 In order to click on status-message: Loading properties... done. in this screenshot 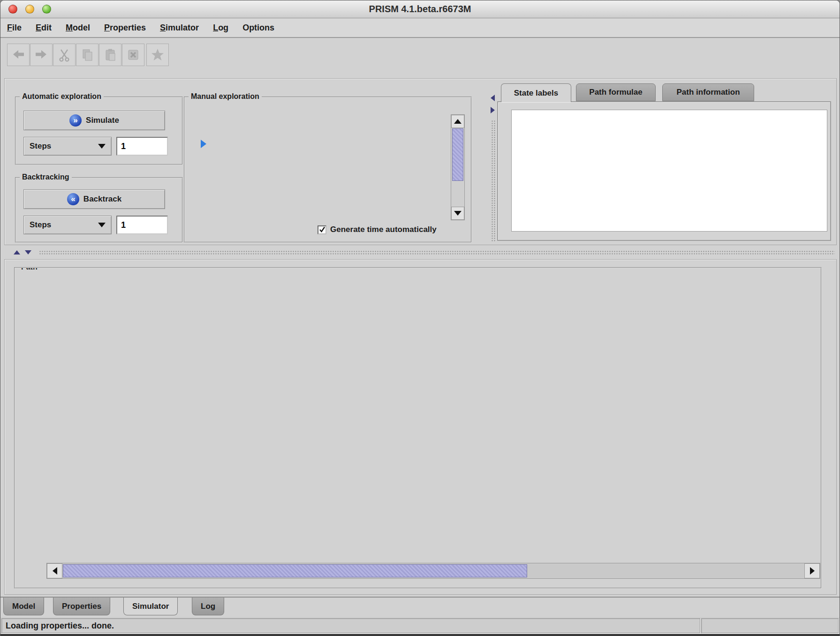, I will do `click(60, 626)`.